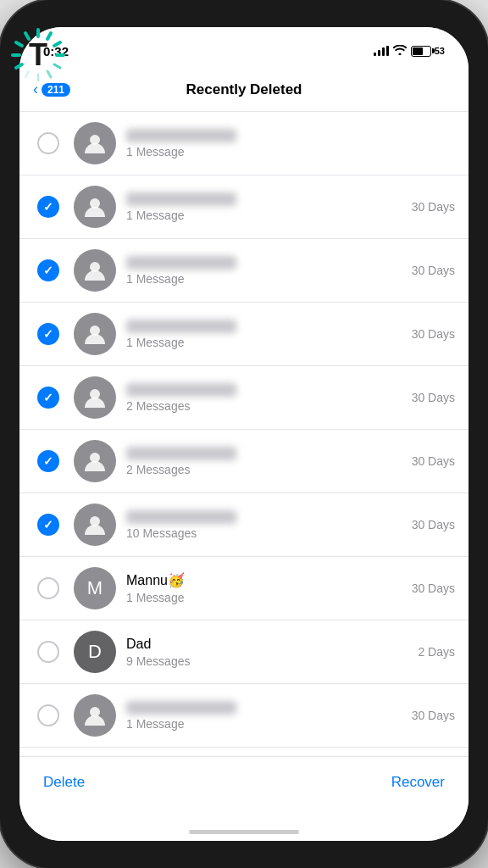  What do you see at coordinates (38, 55) in the screenshot?
I see `watermark-letter: T` at bounding box center [38, 55].